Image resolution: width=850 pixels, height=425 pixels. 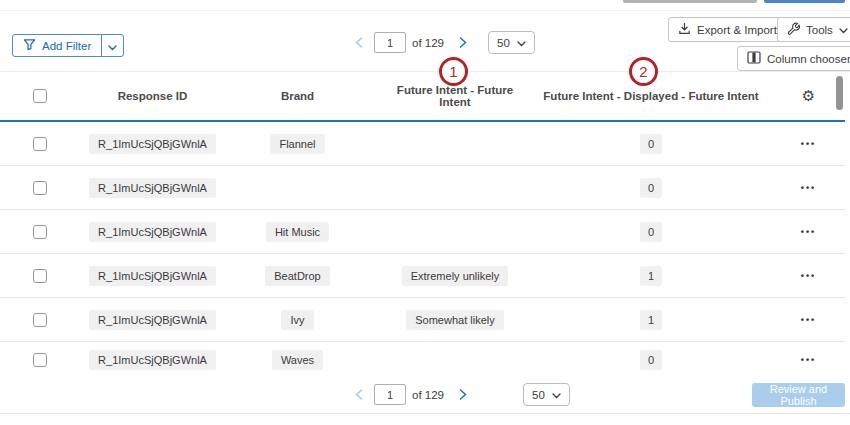 I want to click on column-header-future-intent: Future Intent - Future Intent, so click(x=455, y=96).